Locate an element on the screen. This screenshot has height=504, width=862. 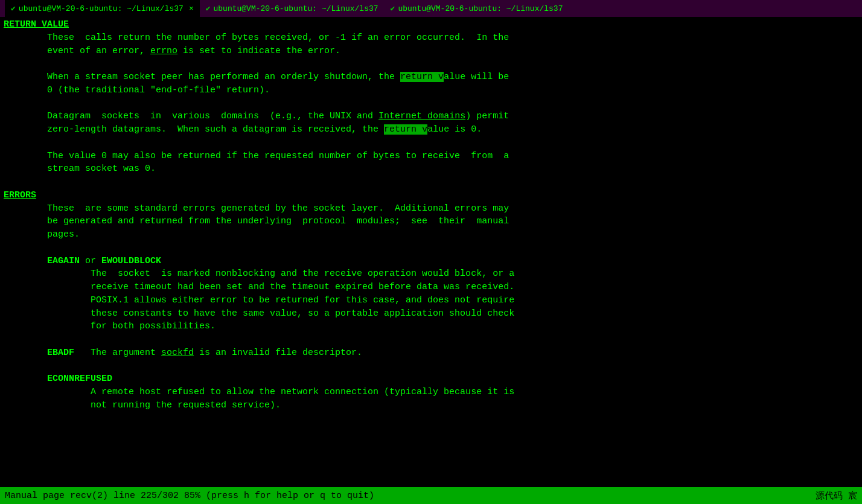
check-icon-3: ✔ is located at coordinates (393, 8).